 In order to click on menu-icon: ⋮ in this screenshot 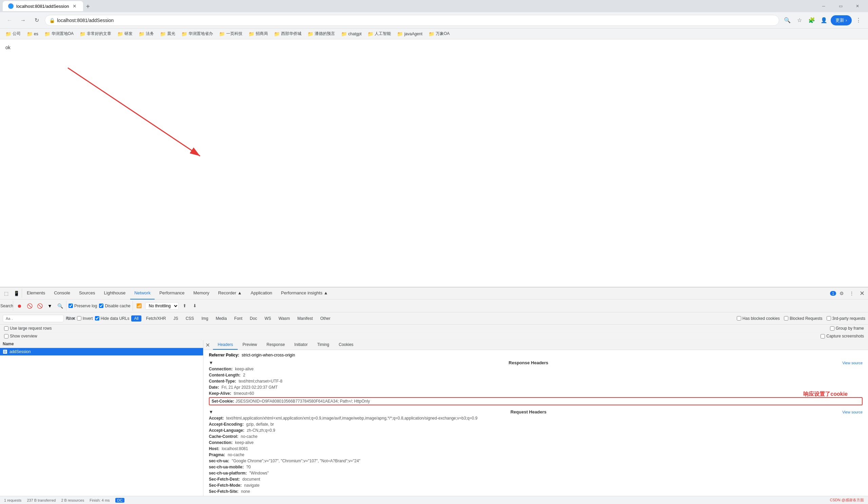, I will do `click(858, 20)`.